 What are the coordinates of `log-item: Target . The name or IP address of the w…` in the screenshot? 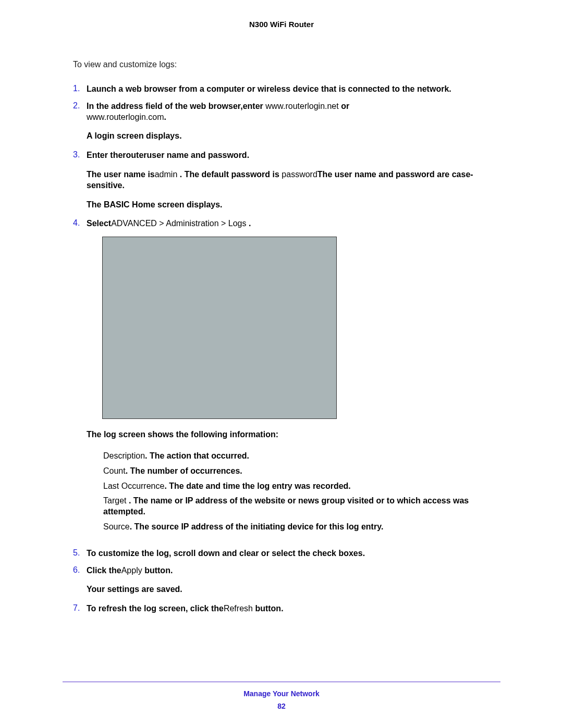 It's located at (302, 507).